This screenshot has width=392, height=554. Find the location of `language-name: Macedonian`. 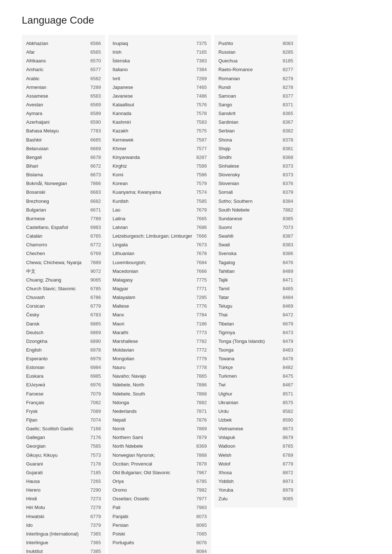

language-name: Macedonian is located at coordinates (152, 271).